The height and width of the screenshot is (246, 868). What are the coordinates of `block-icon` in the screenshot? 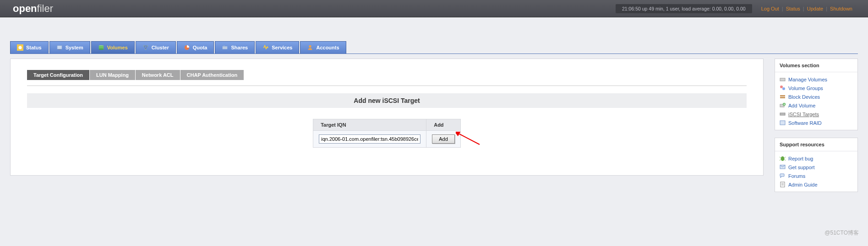 It's located at (782, 97).